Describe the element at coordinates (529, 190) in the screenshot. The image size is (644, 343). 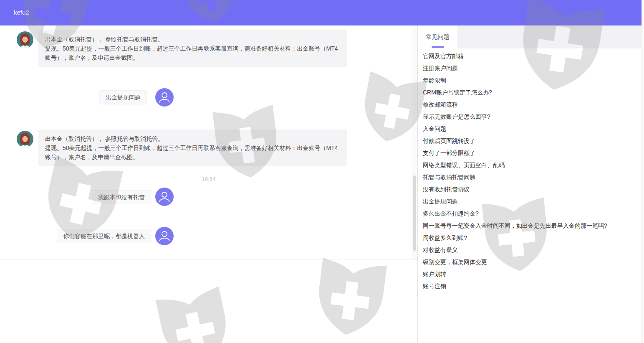
I see `faq-item: 没有收到托管协议` at that location.